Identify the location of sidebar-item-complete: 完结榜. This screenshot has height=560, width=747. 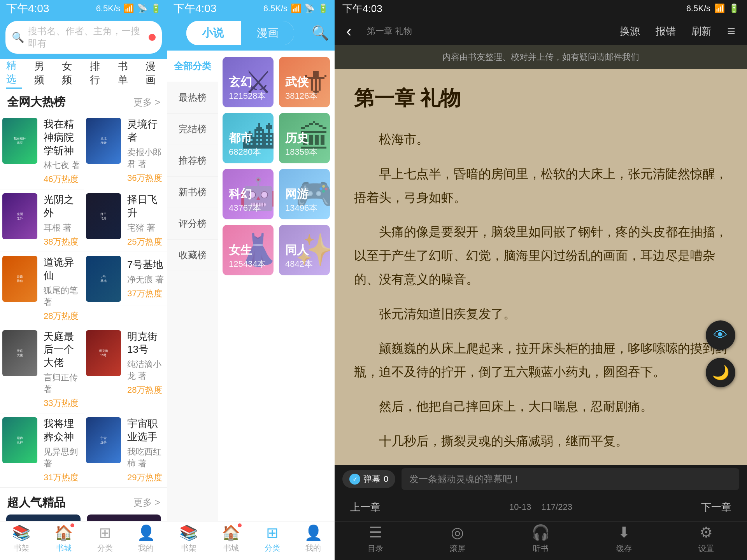
(193, 129).